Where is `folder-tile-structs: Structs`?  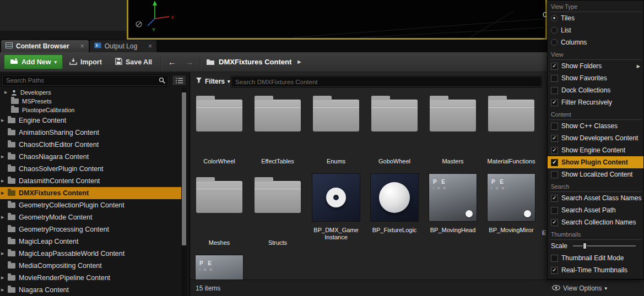
folder-tile-structs: Structs is located at coordinates (278, 213).